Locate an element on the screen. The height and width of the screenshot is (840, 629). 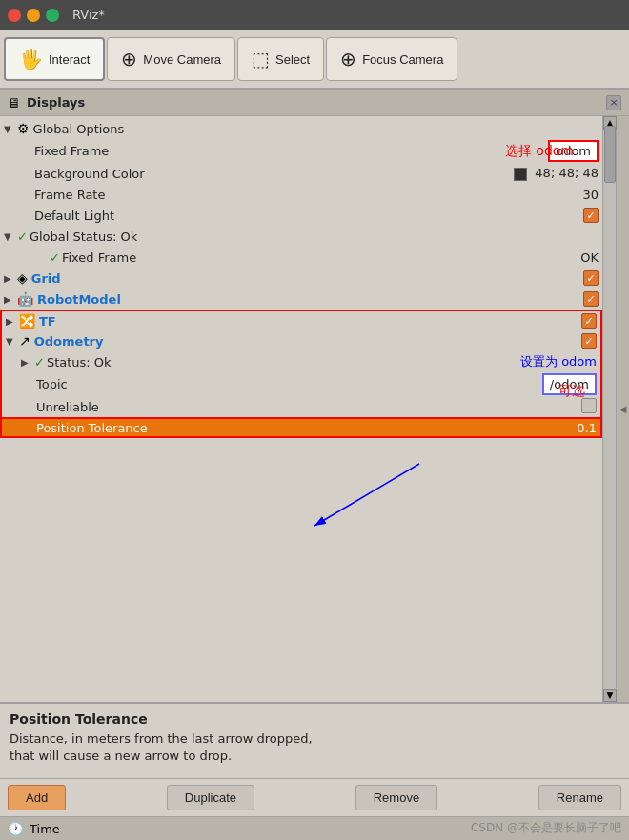
settings-icon: ⚙ is located at coordinates (23, 129).